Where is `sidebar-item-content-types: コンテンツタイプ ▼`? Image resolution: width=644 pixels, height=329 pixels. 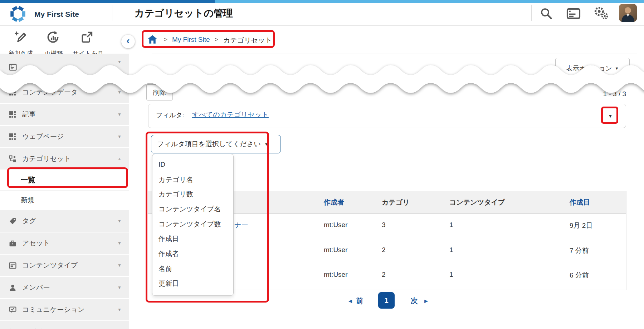
sidebar-item-content-types: コンテンツタイプ ▼ is located at coordinates (64, 265).